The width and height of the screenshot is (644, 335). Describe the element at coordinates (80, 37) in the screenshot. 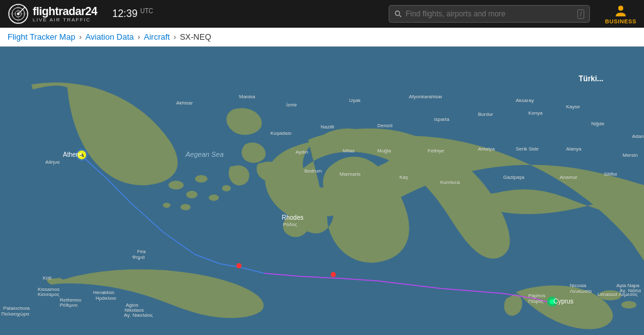

I see `breadcrumb-sep-1: ›` at that location.